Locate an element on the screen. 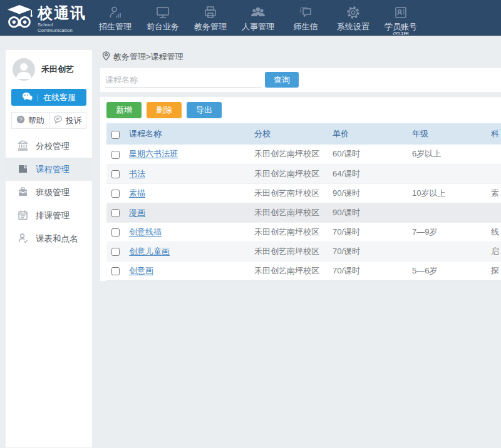 This screenshot has height=448, width=501. wechat-chat-icon is located at coordinates (28, 98).